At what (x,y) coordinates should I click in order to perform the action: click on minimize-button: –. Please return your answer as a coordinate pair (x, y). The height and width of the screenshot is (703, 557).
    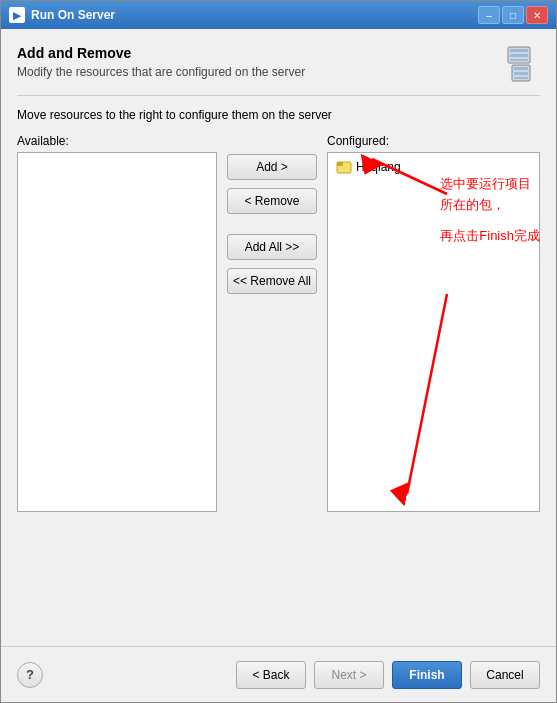
    Looking at the image, I should click on (489, 15).